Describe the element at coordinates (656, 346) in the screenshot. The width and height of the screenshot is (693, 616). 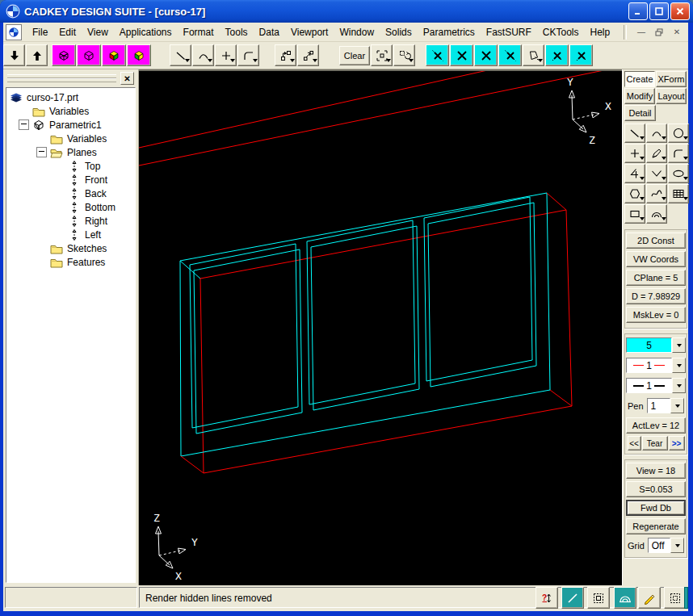
I see `color-combo: 5` at that location.